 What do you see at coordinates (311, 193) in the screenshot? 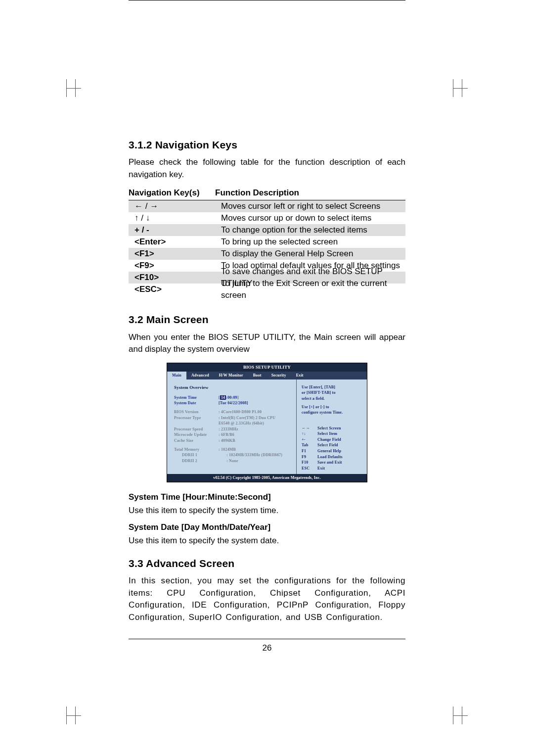
I see `th-desc: Function Description` at bounding box center [311, 193].